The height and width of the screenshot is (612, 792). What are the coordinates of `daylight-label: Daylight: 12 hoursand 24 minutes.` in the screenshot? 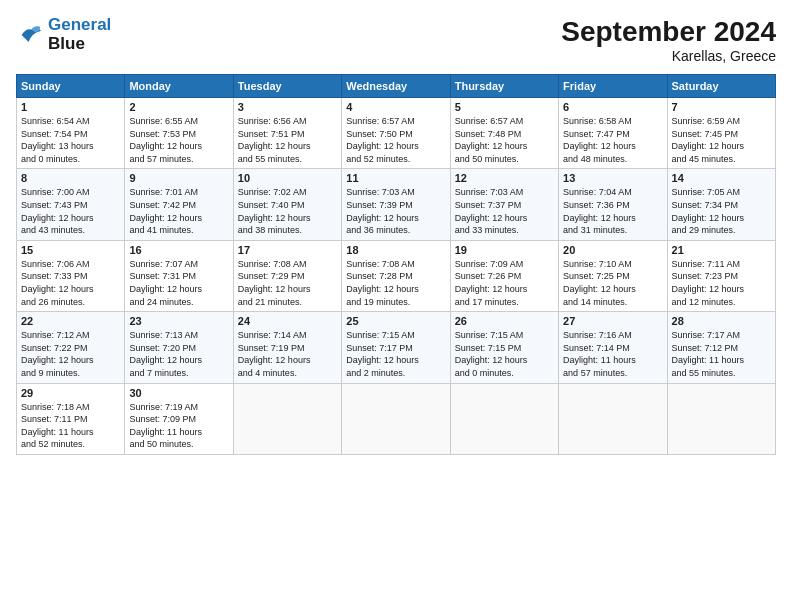 It's located at (178, 296).